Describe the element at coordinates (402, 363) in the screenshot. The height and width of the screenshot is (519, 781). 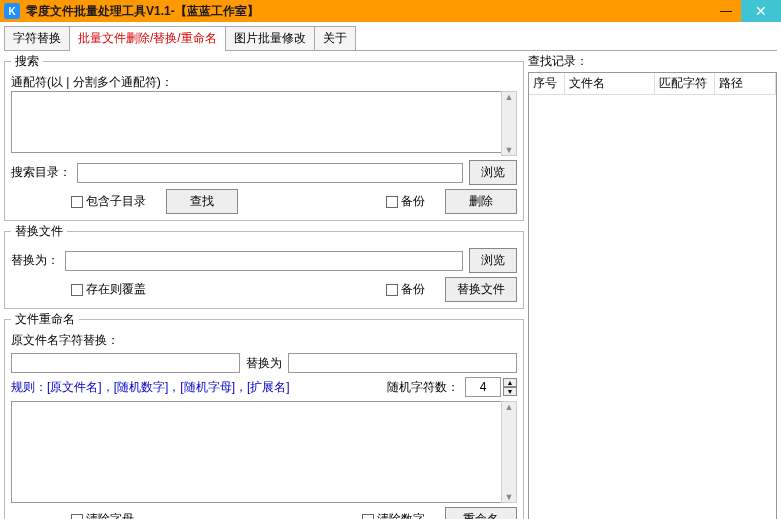
I see `rename-to-input` at that location.